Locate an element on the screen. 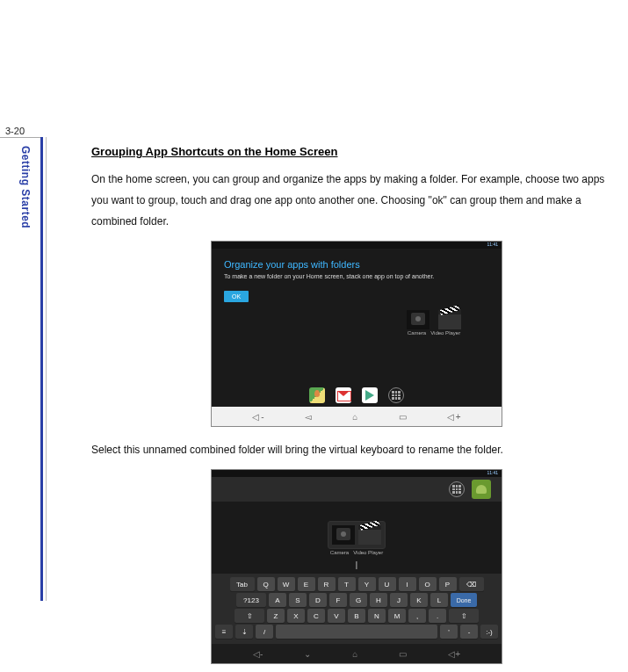  tip-title: Organize your apps with folders is located at coordinates (363, 264).